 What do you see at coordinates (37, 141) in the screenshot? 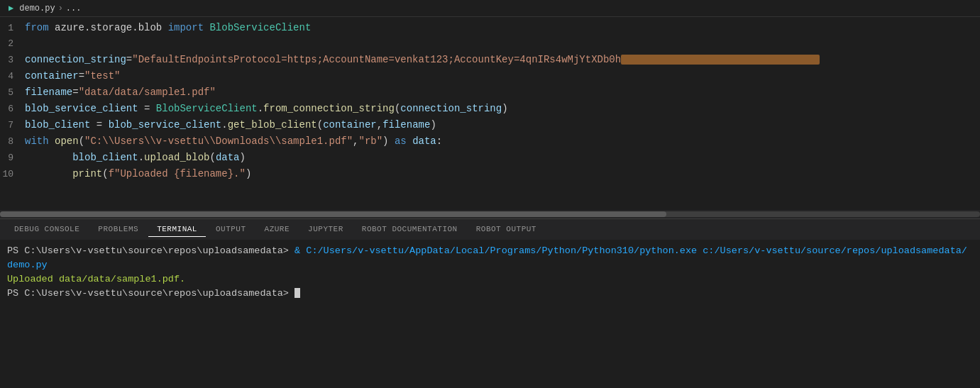
I see `token-kw: with` at bounding box center [37, 141].